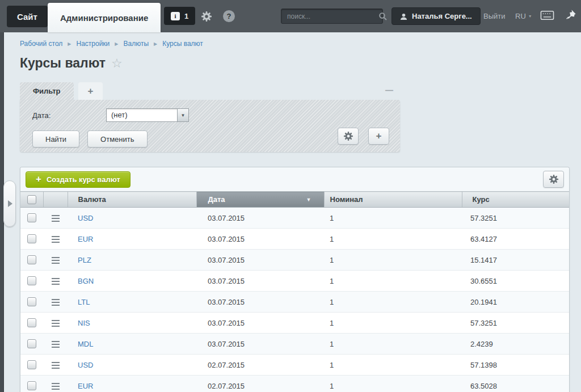 This screenshot has width=581, height=392. Describe the element at coordinates (85, 344) in the screenshot. I see `currency-link: MDL` at that location.